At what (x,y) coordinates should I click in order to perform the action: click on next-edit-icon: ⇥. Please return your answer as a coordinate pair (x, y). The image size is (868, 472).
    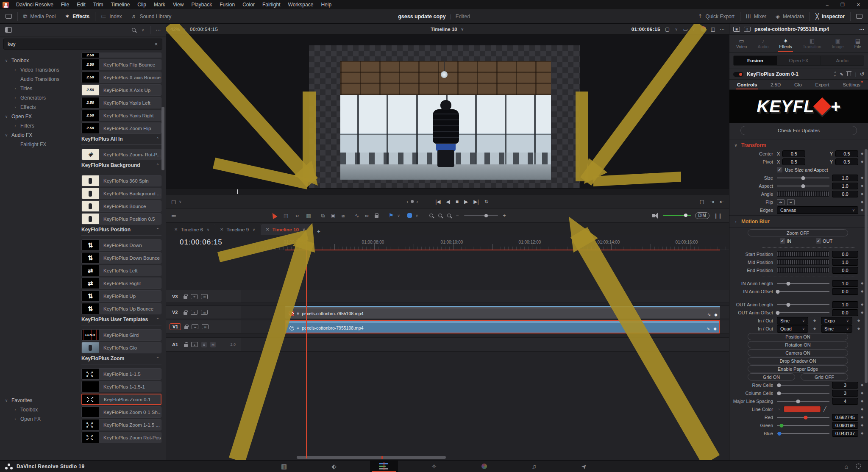
    Looking at the image, I should click on (712, 202).